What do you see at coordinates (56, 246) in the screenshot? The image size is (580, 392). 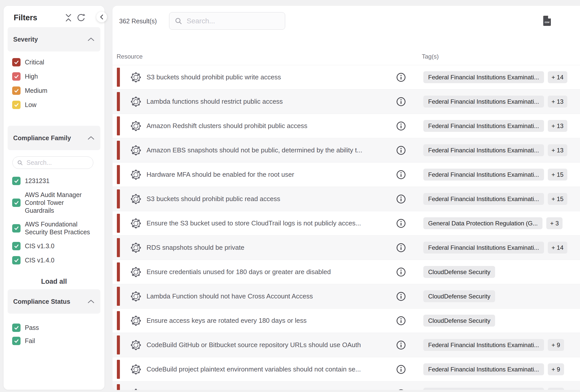 I see `filter-option: CIS v1.3.0` at bounding box center [56, 246].